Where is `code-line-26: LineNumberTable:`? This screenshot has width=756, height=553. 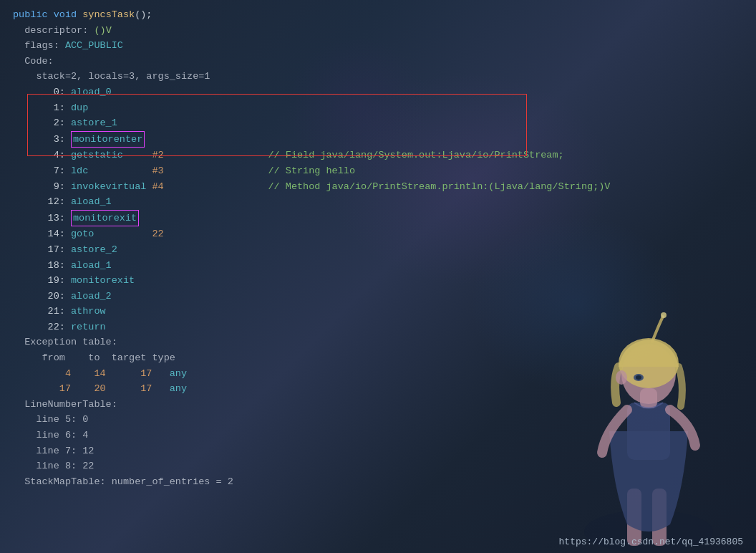 code-line-26: LineNumberTable: is located at coordinates (378, 405).